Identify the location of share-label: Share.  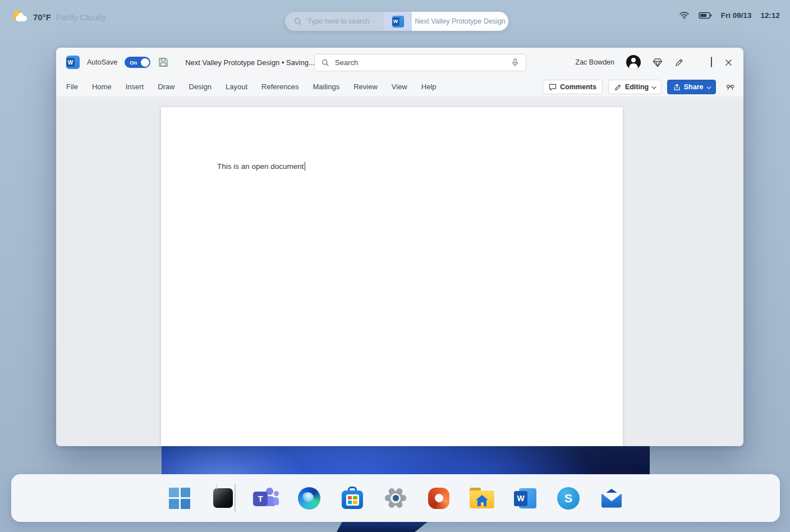
(693, 87).